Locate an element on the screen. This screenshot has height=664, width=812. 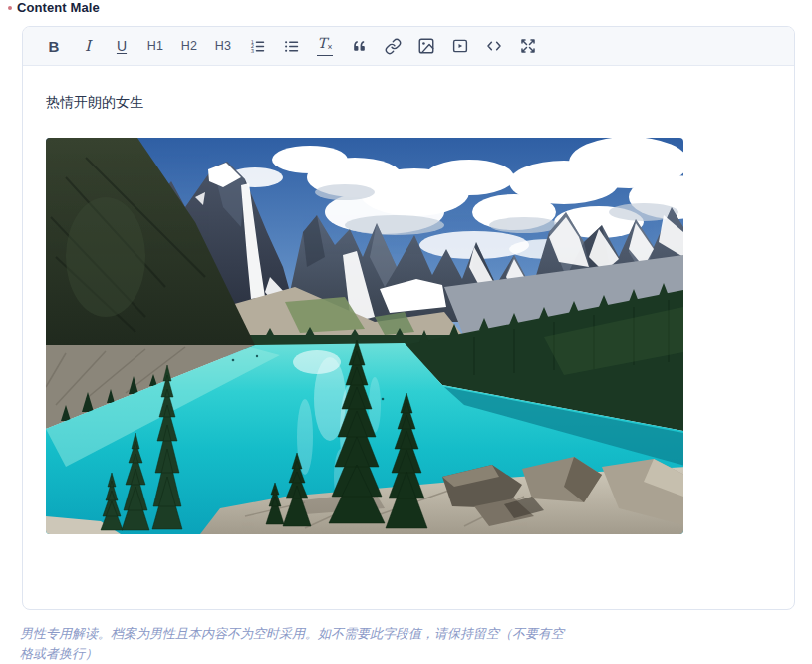
clear-format-button: T× is located at coordinates (325, 46).